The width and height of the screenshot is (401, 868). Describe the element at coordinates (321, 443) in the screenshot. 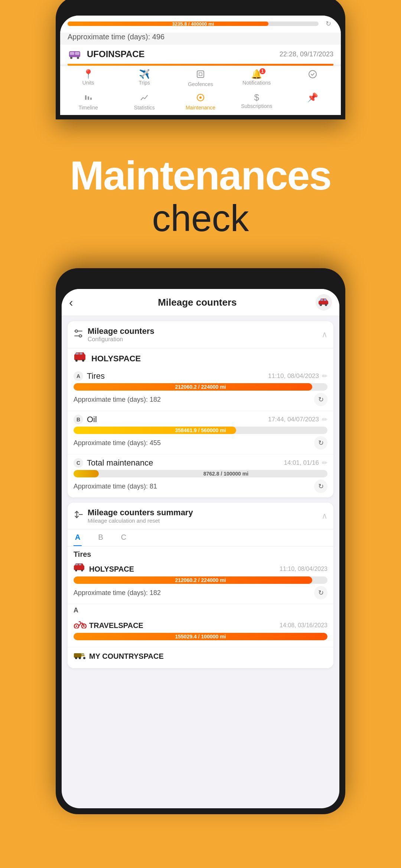

I see `maint-oil-refresh: ↻` at that location.